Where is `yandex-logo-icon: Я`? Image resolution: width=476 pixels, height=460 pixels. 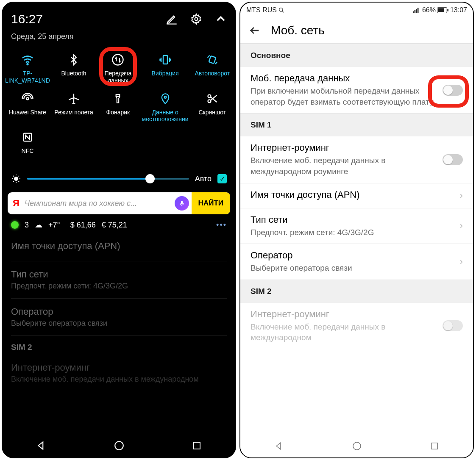
yandex-logo-icon: Я is located at coordinates (16, 203).